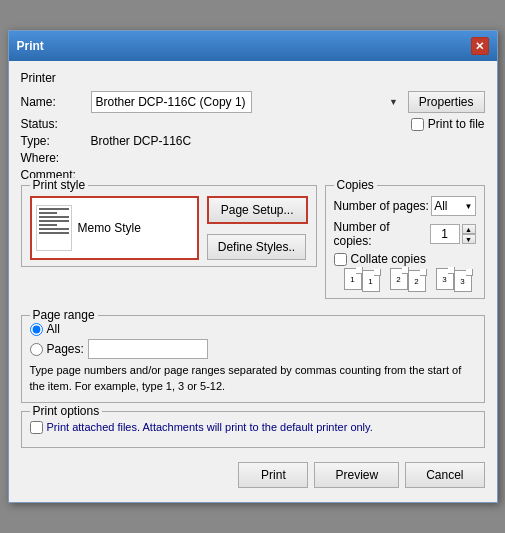  I want to click on properties-button: Properties, so click(446, 102).